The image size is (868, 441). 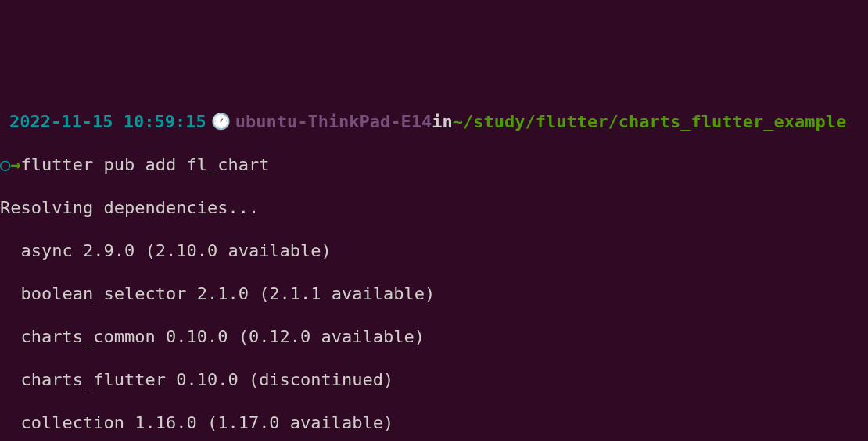 What do you see at coordinates (434, 423) in the screenshot?
I see `dep-line: collection 1.16.0 (1.17.0 available)` at bounding box center [434, 423].